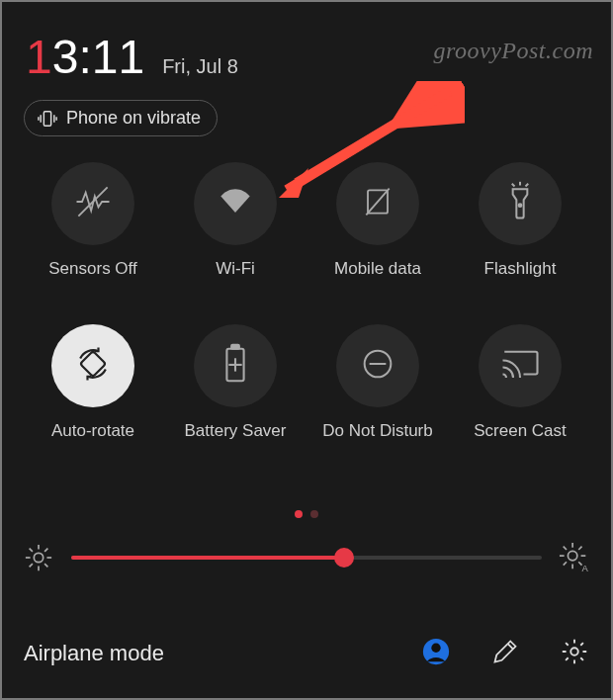 The image size is (613, 700). I want to click on tile-wifi: Wi-Fi, so click(235, 220).